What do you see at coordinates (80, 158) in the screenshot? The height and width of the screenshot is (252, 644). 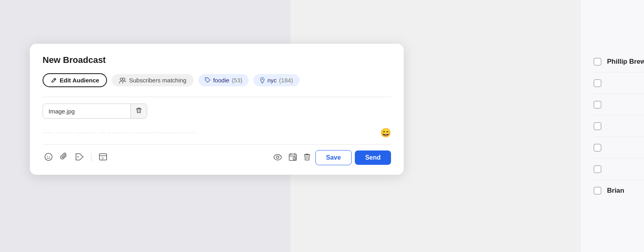 I see `tag-button` at bounding box center [80, 158].